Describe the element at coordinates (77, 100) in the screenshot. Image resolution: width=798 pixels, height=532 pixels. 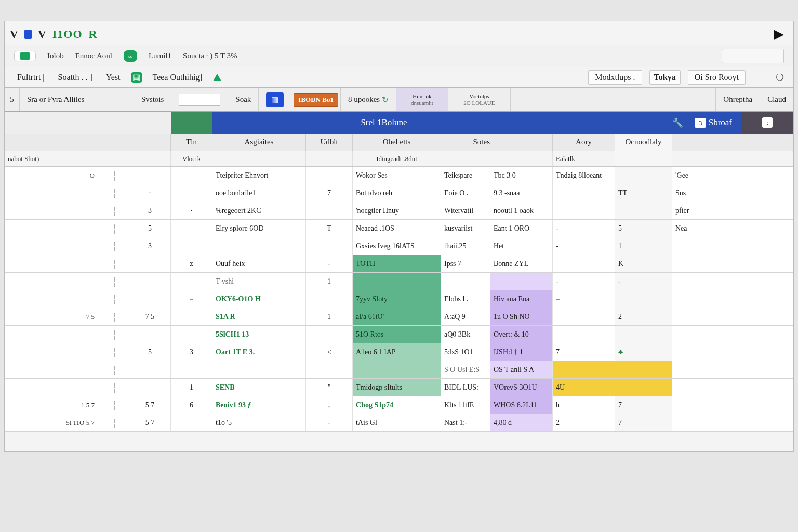
I see `filter-label: Sra or Fyra Alliles` at that location.